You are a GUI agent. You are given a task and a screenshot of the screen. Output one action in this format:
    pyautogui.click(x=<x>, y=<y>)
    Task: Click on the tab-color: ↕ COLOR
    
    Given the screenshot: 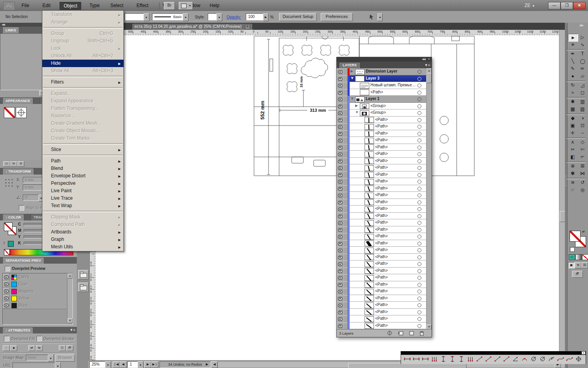 What is the action you would take?
    pyautogui.click(x=13, y=217)
    